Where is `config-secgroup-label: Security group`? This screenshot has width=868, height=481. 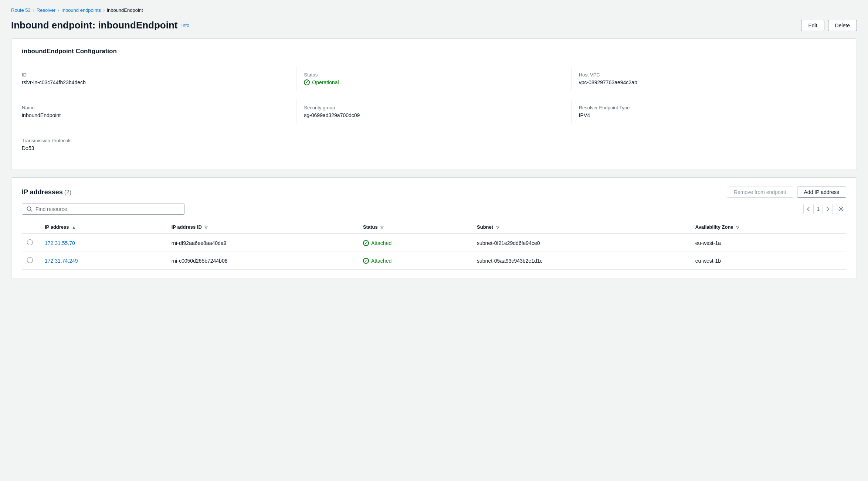 config-secgroup-label: Security group is located at coordinates (434, 108).